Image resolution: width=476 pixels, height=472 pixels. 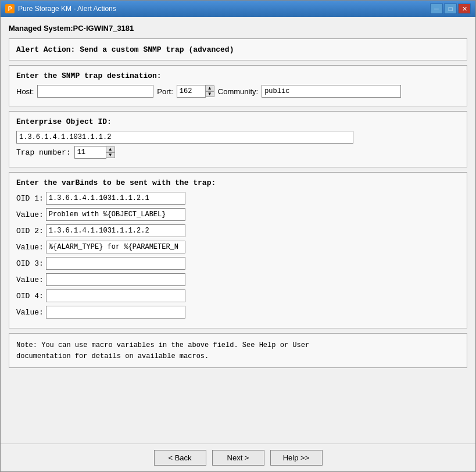 I want to click on oid2-label: OID 2:, so click(x=30, y=231).